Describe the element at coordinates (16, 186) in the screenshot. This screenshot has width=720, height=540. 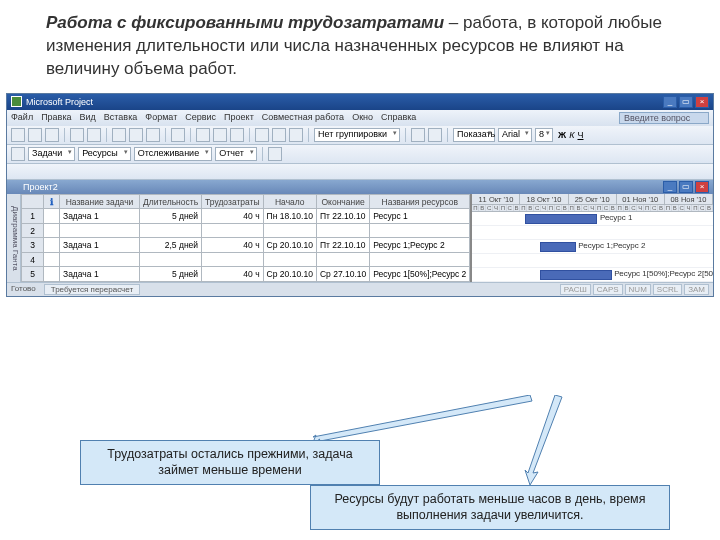
I see `doc-icon` at that location.